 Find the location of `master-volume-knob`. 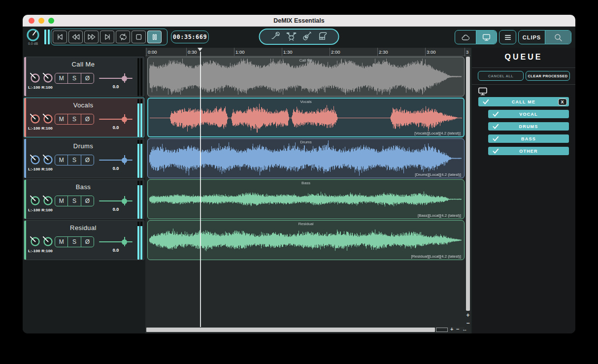

master-volume-knob is located at coordinates (33, 35).